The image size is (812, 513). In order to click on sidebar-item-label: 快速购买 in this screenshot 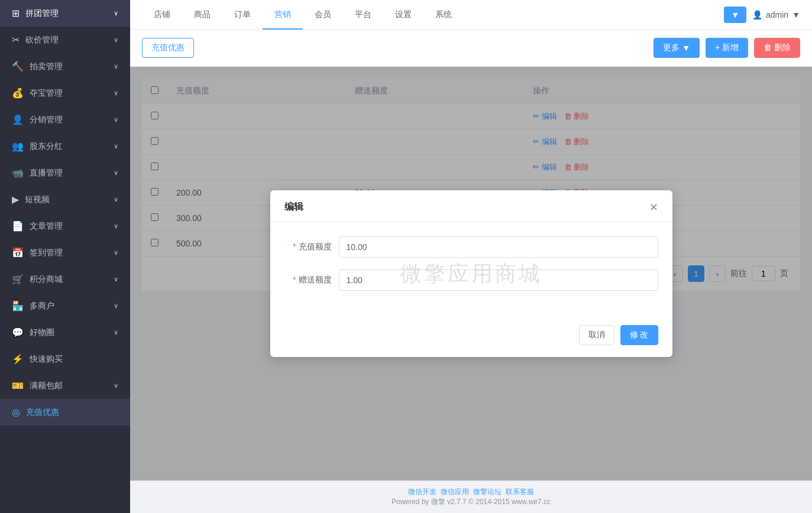, I will do `click(46, 359)`.